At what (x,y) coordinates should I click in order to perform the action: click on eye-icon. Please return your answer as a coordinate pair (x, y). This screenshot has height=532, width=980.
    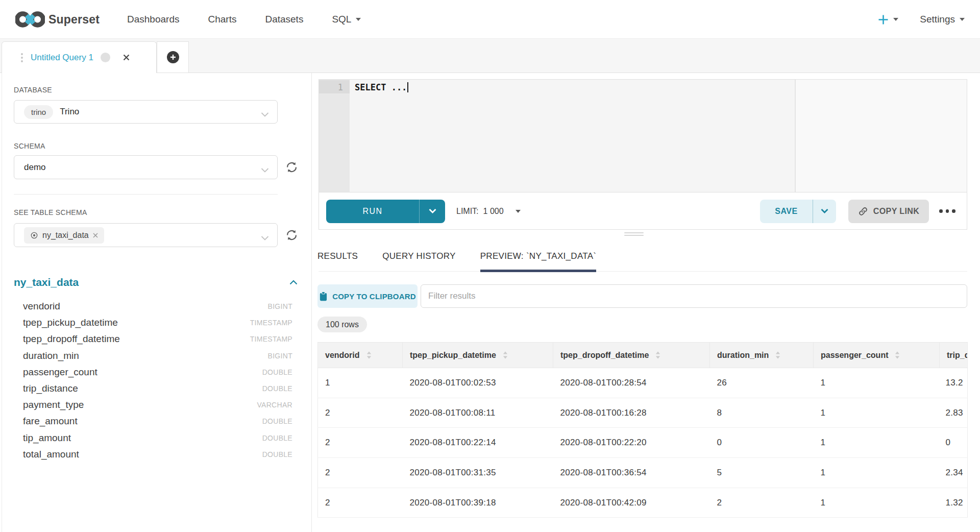
    Looking at the image, I should click on (34, 235).